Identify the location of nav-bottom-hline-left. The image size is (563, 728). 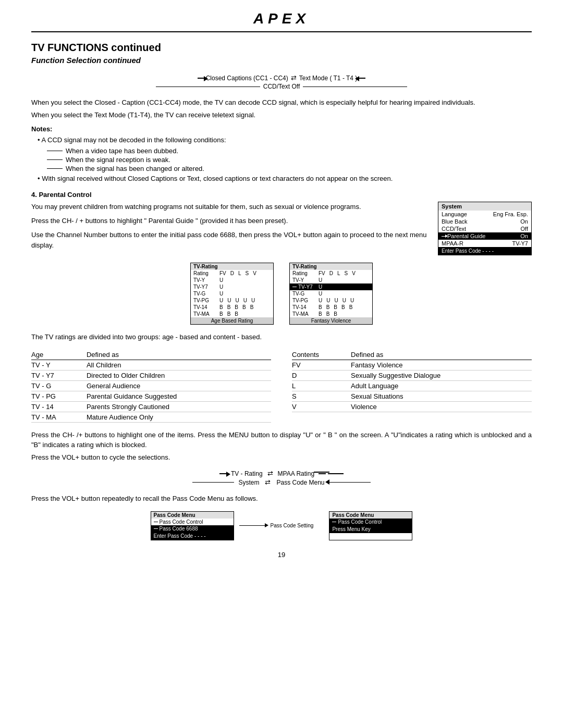
(213, 483).